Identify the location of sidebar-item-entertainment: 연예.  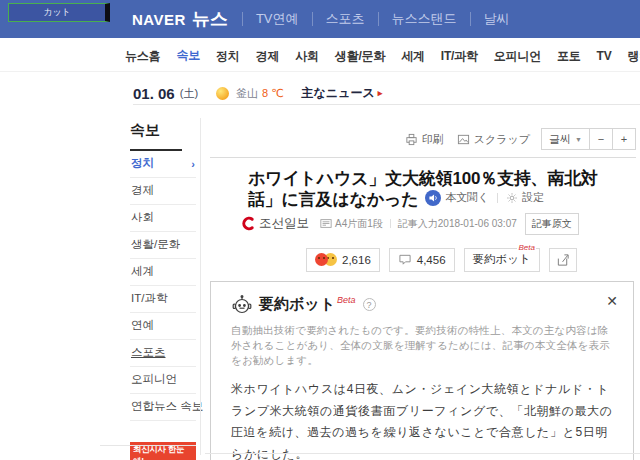
(163, 326).